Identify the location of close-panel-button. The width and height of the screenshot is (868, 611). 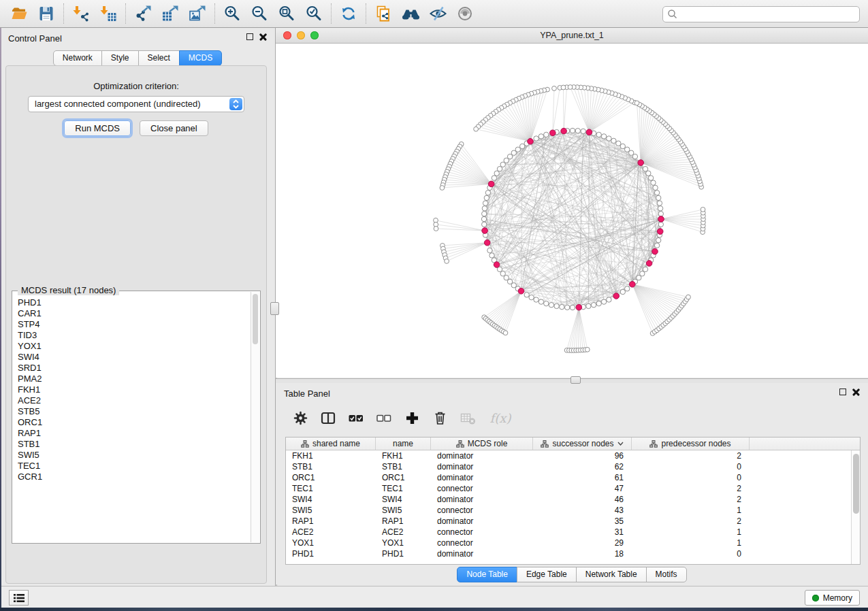
(263, 37).